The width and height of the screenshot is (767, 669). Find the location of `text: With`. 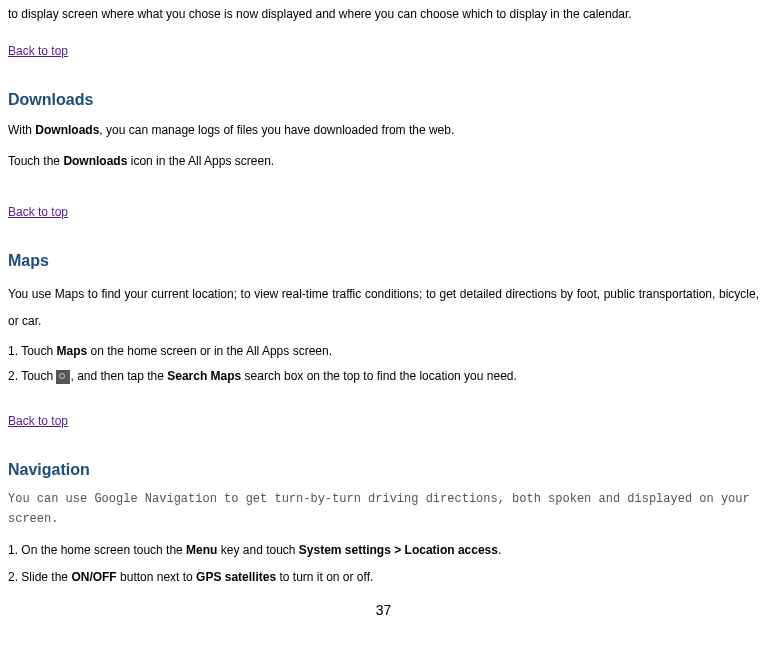

text: With is located at coordinates (22, 130).